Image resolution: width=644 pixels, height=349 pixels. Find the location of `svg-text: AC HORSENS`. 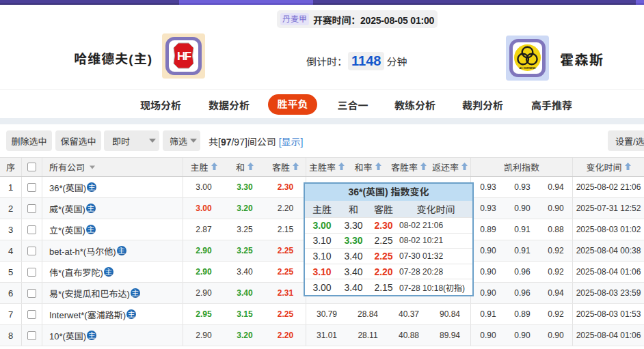

svg-text: AC HORSENS is located at coordinates (528, 68).